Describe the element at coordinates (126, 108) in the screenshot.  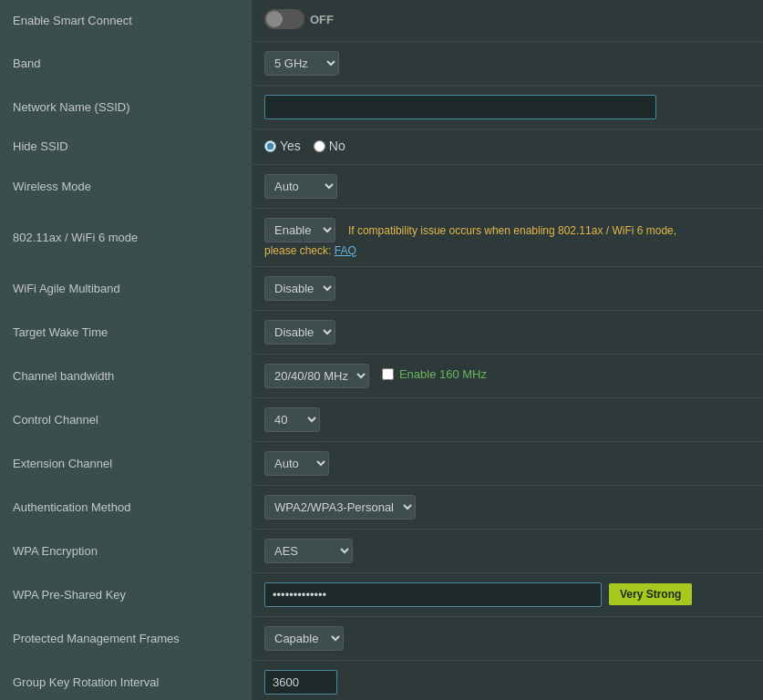
I see `ssid-label: Network Name (SSID)` at that location.